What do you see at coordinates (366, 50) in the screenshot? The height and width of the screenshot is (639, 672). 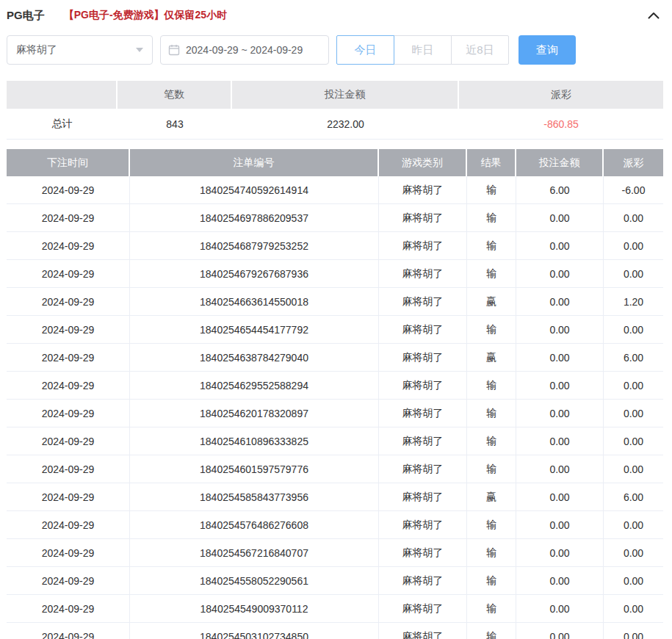 I see `today-button: 今日` at bounding box center [366, 50].